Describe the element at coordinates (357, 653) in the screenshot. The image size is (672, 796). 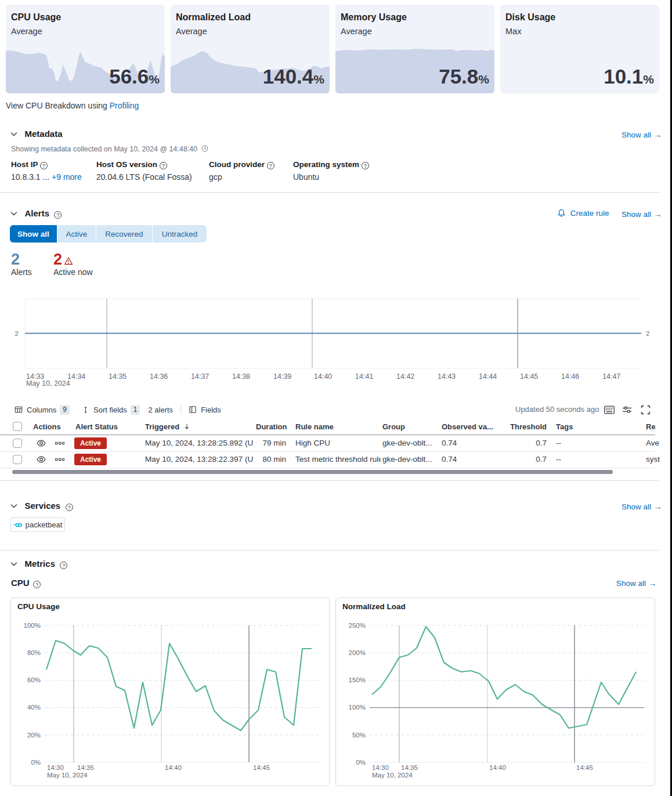
I see `svg-text: 200%` at that location.